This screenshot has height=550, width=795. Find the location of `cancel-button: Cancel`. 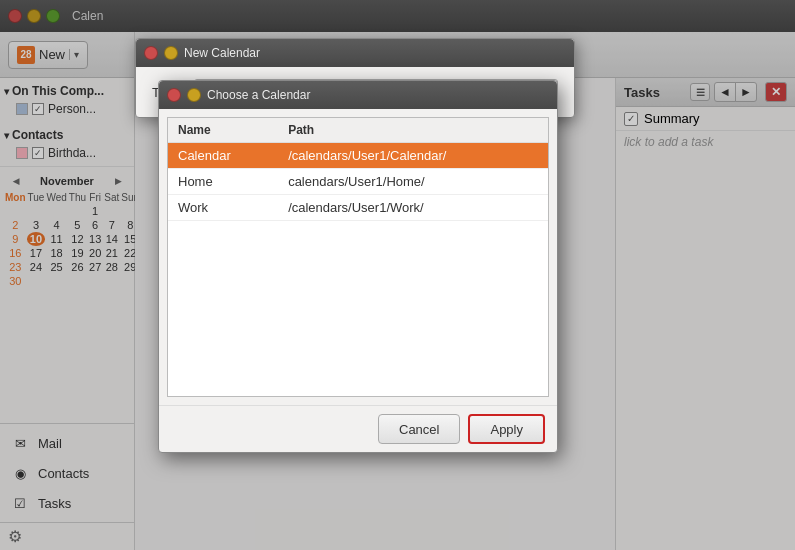

cancel-button: Cancel is located at coordinates (419, 429).